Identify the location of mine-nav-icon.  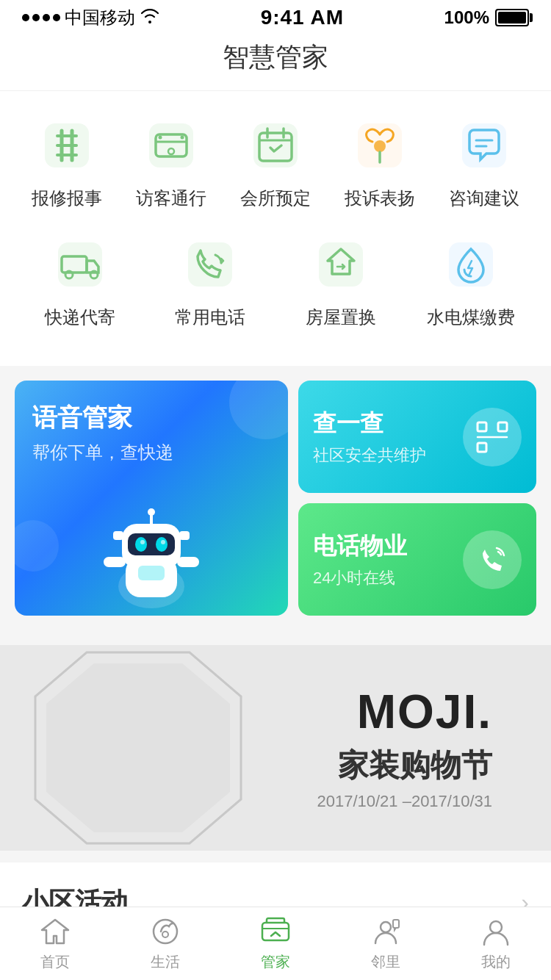
(496, 932).